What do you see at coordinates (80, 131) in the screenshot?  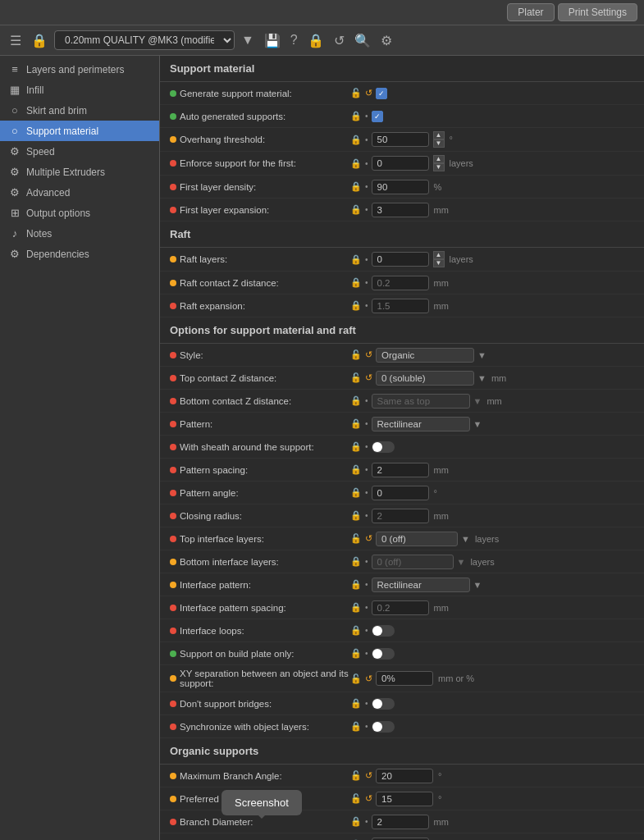 I see `sidebar-item-support: ○ Support material` at bounding box center [80, 131].